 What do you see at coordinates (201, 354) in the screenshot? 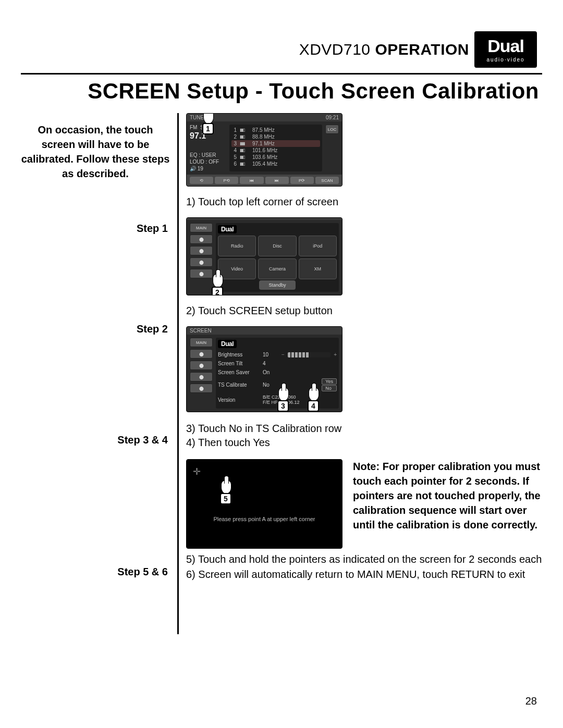
I see `settings-side-2: ⬤` at bounding box center [201, 354].